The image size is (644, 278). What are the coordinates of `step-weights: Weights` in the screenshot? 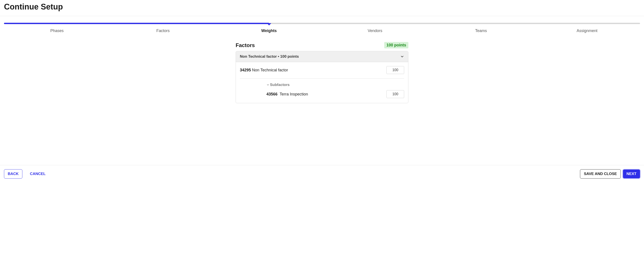 It's located at (269, 31).